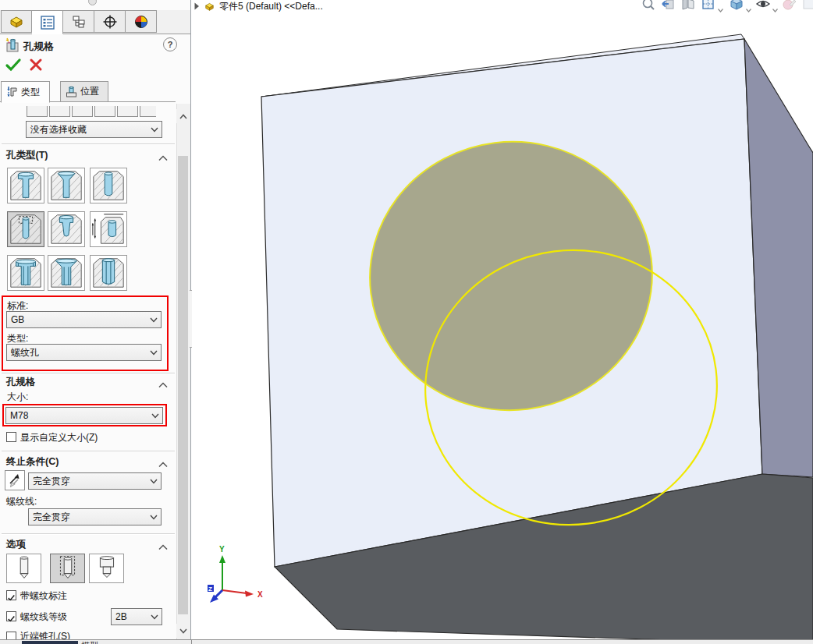 The image size is (813, 644). What do you see at coordinates (67, 568) in the screenshot?
I see `option-style-blind-dashed` at bounding box center [67, 568].